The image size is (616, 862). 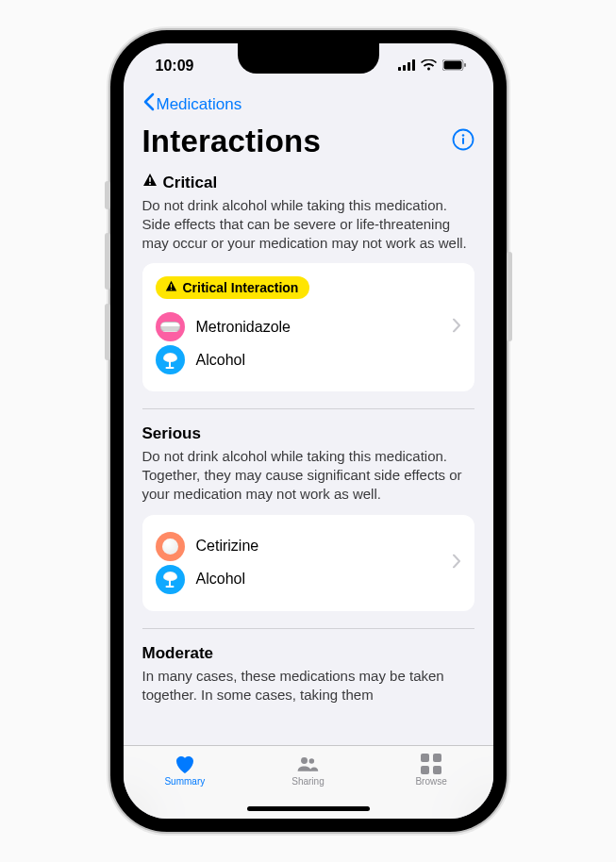 What do you see at coordinates (431, 764) in the screenshot?
I see `grid-icon` at bounding box center [431, 764].